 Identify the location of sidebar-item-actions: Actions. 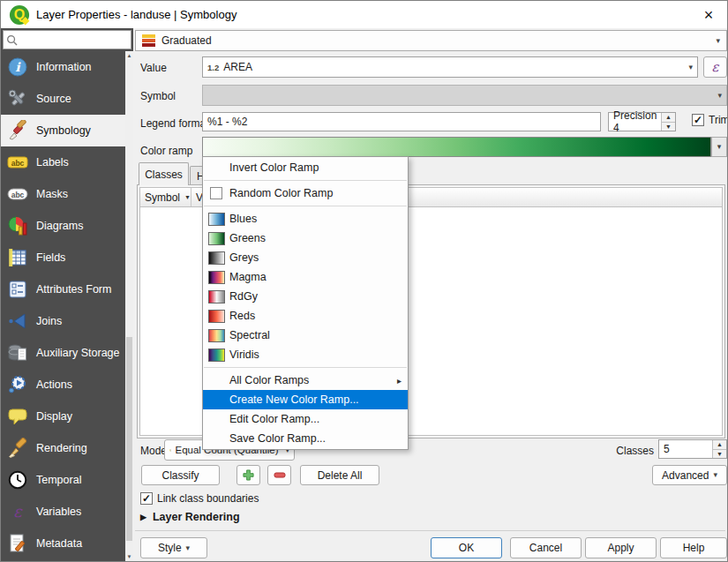
(64, 385).